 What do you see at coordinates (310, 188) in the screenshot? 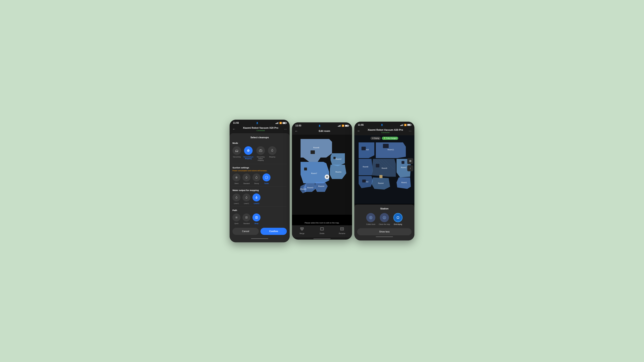
I see `svg-text: Room3` at bounding box center [310, 188].